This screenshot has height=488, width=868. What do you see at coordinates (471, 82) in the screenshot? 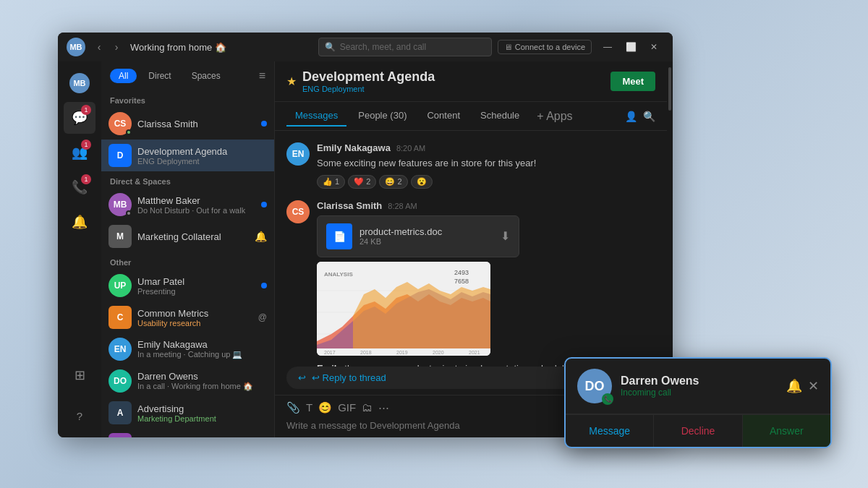
I see `channel-header: ★ Development Agenda ENG Deployment Meet` at bounding box center [471, 82].